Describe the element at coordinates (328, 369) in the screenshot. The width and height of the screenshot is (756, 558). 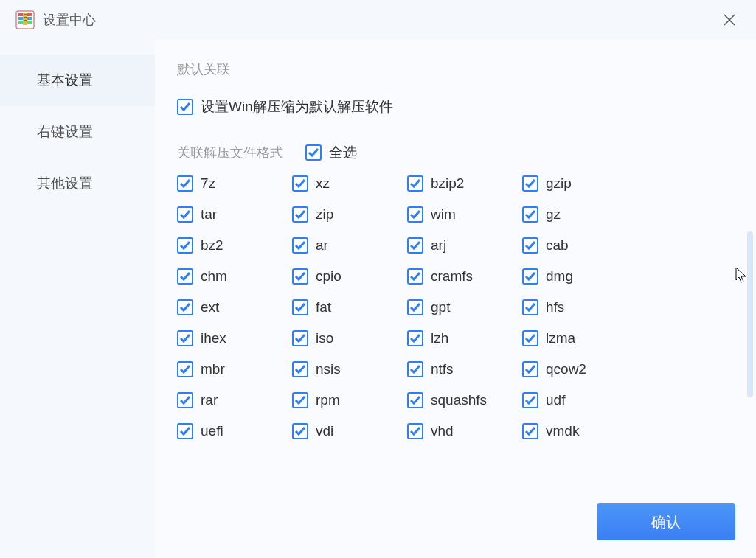
I see `format-label: nsis` at that location.